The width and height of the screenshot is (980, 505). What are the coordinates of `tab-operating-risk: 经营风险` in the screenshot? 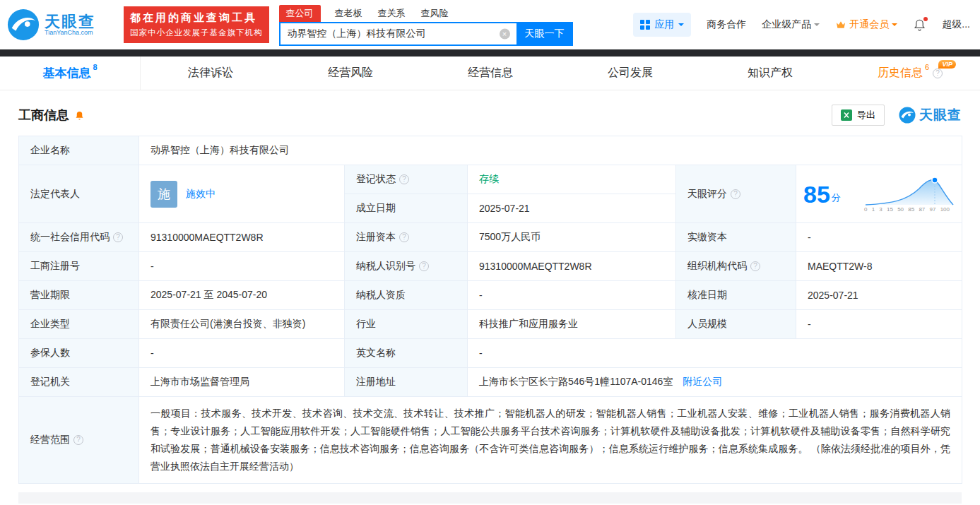 It's located at (350, 73).